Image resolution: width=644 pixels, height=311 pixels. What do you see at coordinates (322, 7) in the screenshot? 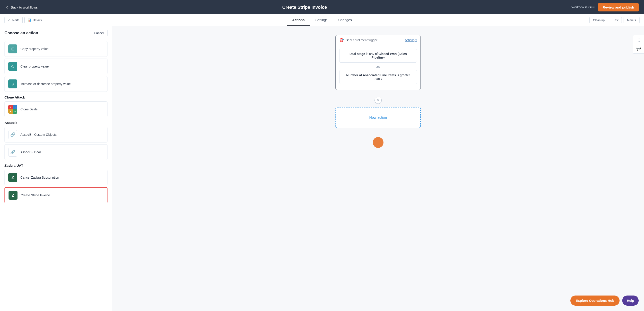
I see `top-navigation: Back to workflows Create Stripe Invoice …` at bounding box center [322, 7].